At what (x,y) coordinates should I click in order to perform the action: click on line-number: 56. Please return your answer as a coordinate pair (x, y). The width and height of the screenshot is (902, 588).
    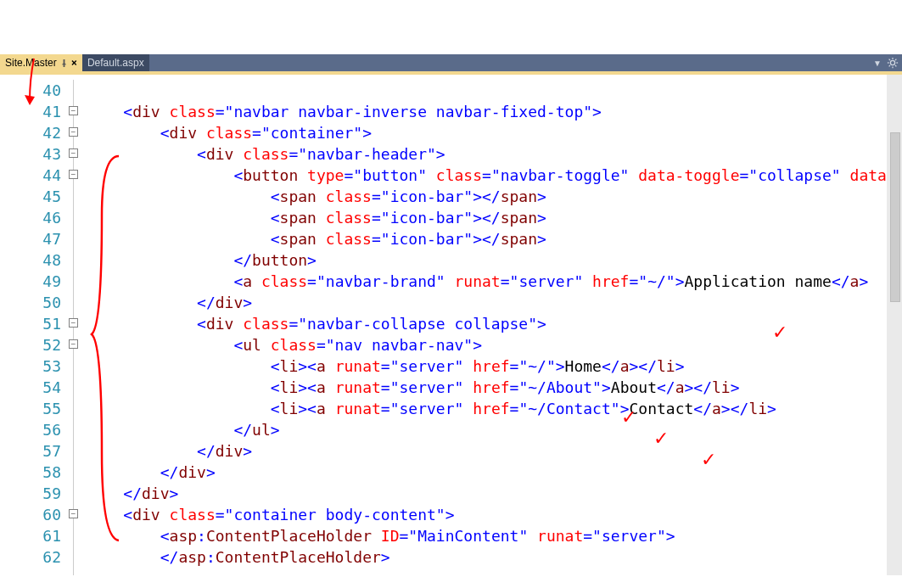
    Looking at the image, I should click on (31, 429).